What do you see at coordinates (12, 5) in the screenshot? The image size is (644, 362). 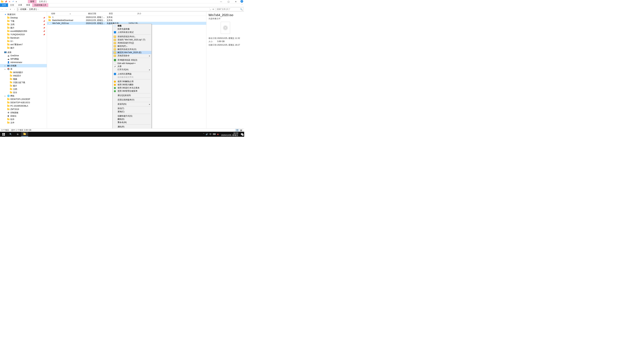 I see `ribbon-tab-home: 主页` at bounding box center [12, 5].